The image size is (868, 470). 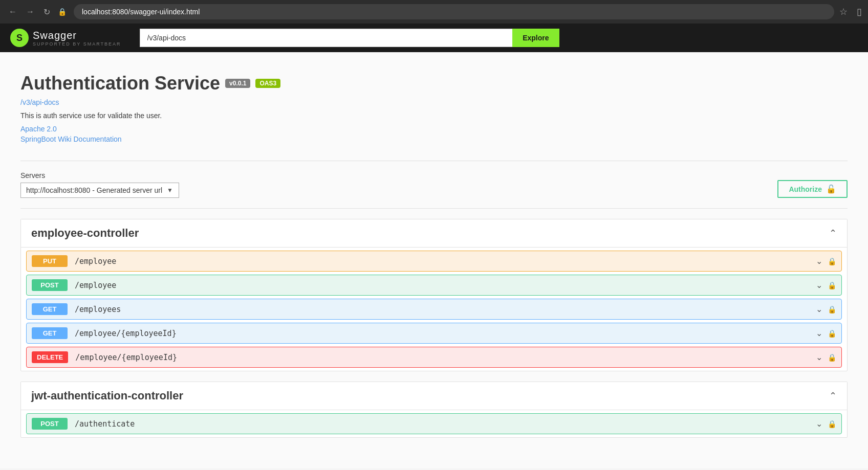 I want to click on endpoint-path-delete: /employee/{employeeId}, so click(x=445, y=357).